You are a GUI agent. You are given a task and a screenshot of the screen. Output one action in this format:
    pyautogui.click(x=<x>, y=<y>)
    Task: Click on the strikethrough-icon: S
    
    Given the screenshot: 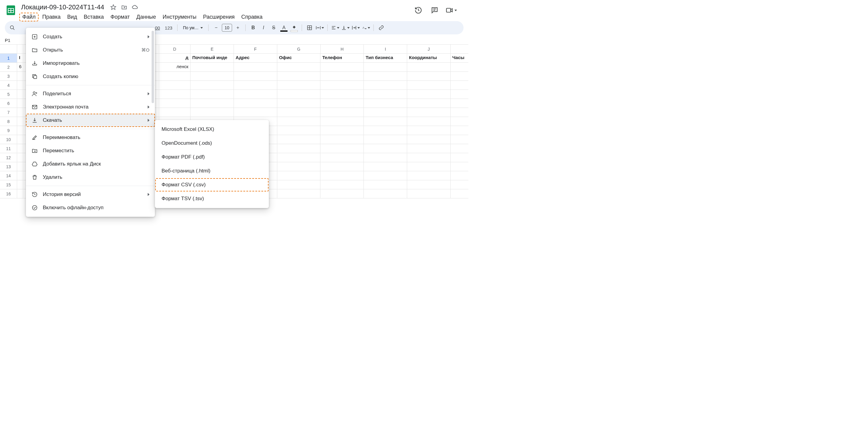 What is the action you would take?
    pyautogui.click(x=274, y=28)
    